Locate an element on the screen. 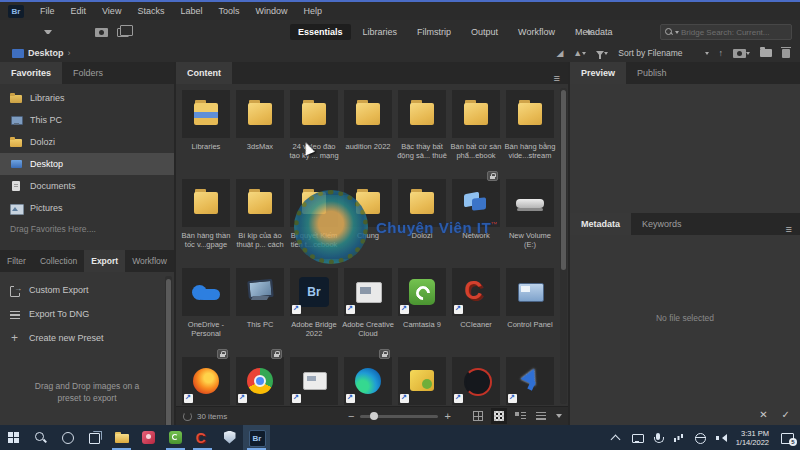 This screenshot has height=450, width=800. taskbar-windows-security is located at coordinates (230, 438).